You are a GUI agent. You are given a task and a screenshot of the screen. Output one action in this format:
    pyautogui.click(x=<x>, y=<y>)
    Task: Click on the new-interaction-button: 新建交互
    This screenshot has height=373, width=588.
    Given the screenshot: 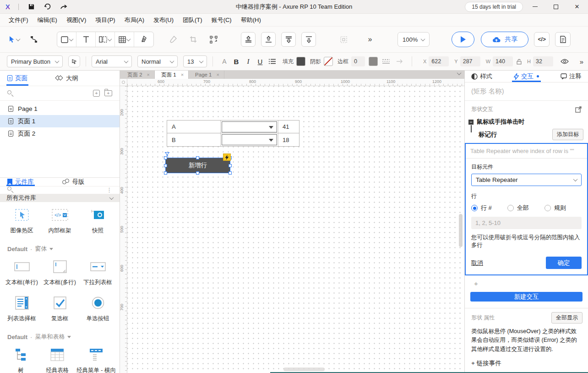 What is the action you would take?
    pyautogui.click(x=527, y=296)
    